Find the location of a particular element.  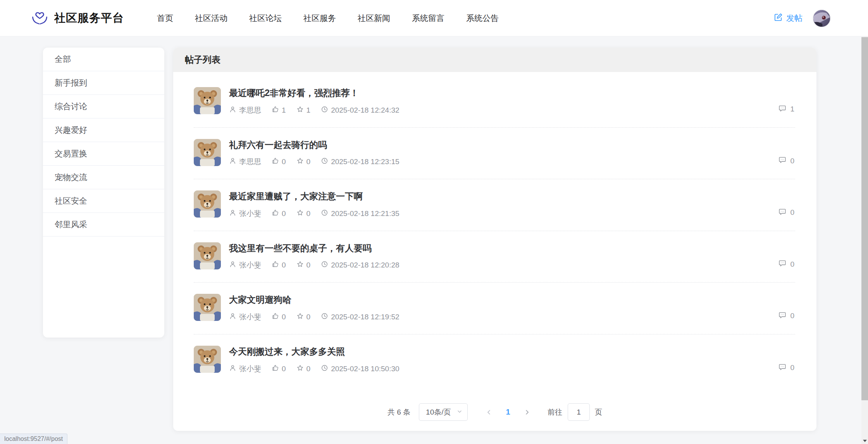

prev-page-button is located at coordinates (489, 412).